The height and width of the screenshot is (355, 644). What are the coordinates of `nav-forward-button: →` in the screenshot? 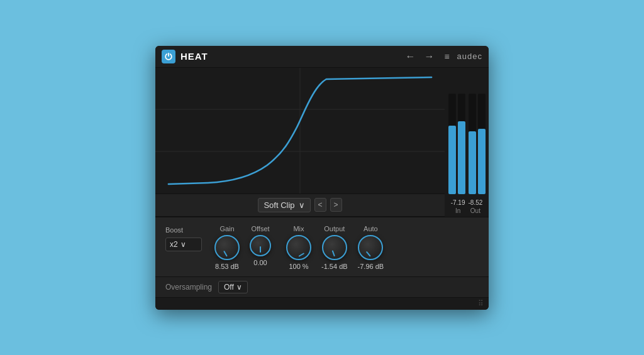 It's located at (429, 57).